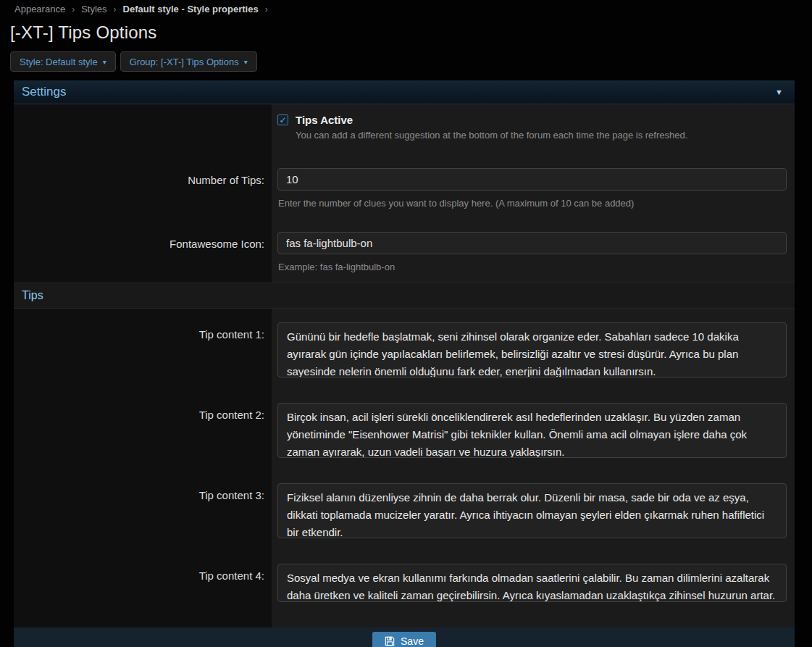 The height and width of the screenshot is (647, 812). I want to click on tip-content-1-textarea: Gününü bir hedefle başlatmak, seni zihin…, so click(532, 350).